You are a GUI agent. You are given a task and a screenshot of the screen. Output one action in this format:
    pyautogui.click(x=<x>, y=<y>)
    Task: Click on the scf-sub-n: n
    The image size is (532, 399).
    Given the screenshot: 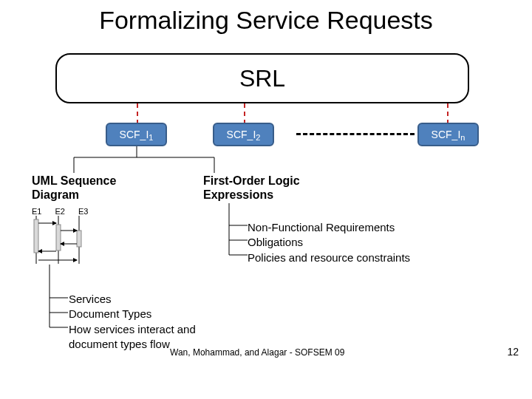 What is the action you would take?
    pyautogui.click(x=463, y=137)
    